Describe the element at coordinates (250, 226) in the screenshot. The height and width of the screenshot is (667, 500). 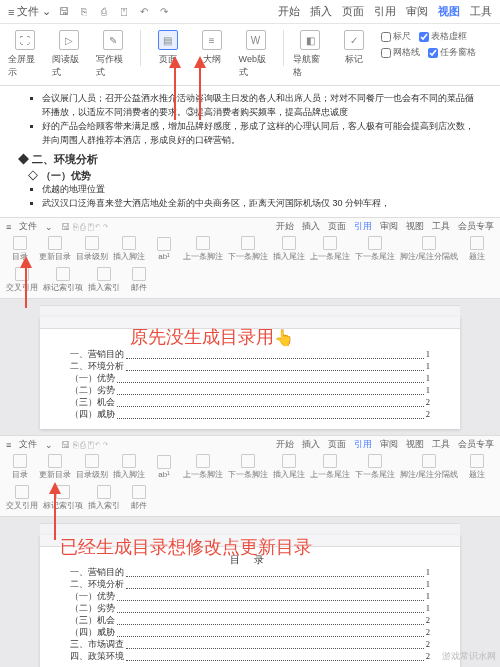
I see `sub-menu-tabs: ≡文件⌄ 🖫 ⎘ ⎙ ⍞ ↶ ↷ 开始 插入 页面 引用 审阅 视图 工具 会员…` at that location.